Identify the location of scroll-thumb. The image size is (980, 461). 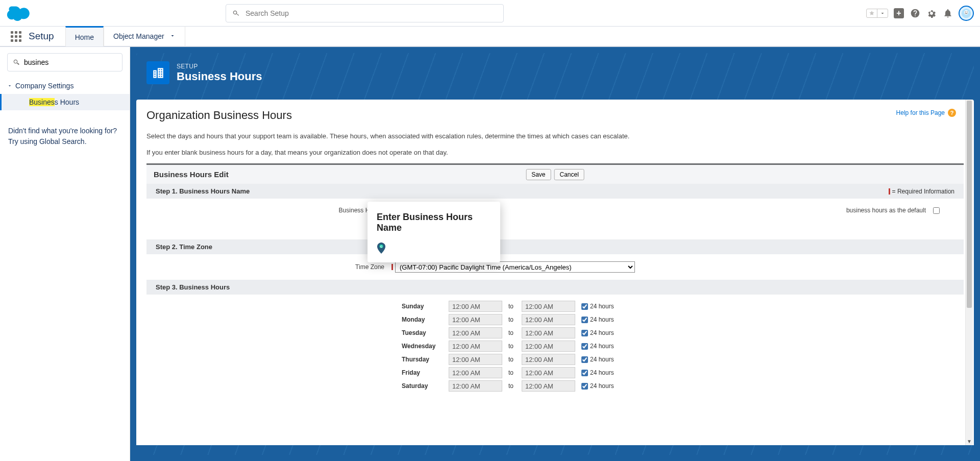
(969, 204).